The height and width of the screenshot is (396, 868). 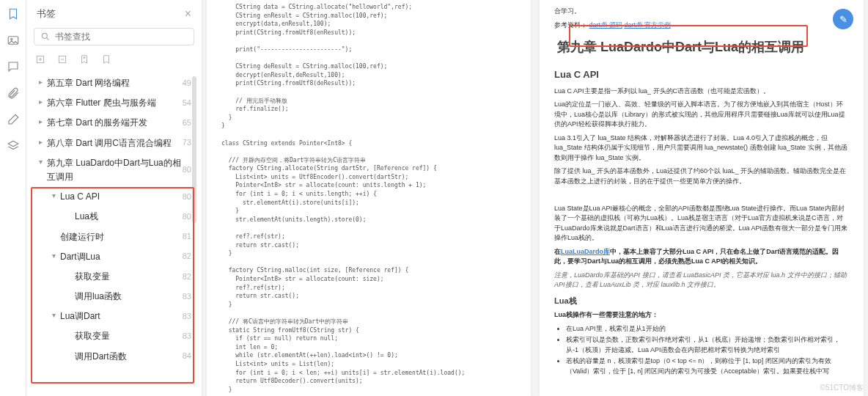 I want to click on help-fab: ✎, so click(x=843, y=19).